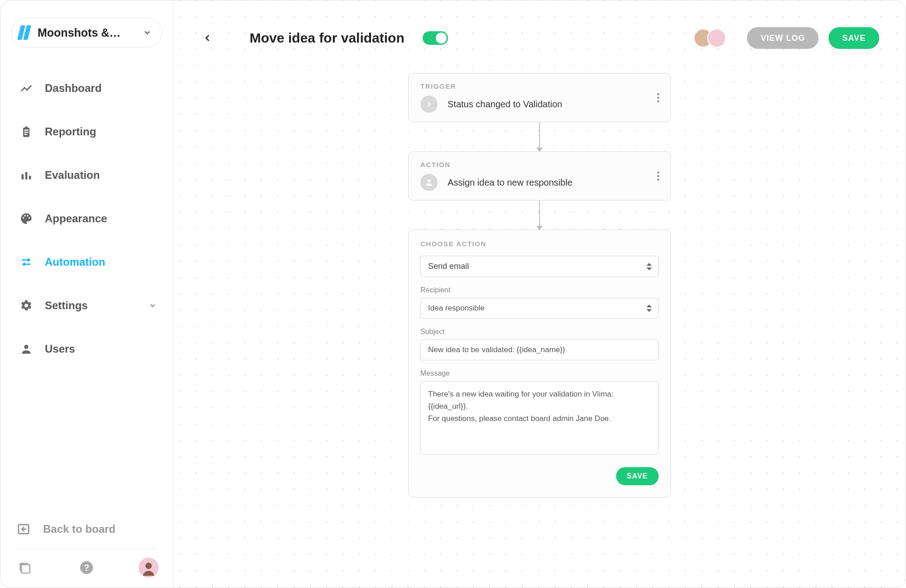 Image resolution: width=906 pixels, height=588 pixels. Describe the element at coordinates (71, 132) in the screenshot. I see `sidebar-item-label: Reporting` at that location.